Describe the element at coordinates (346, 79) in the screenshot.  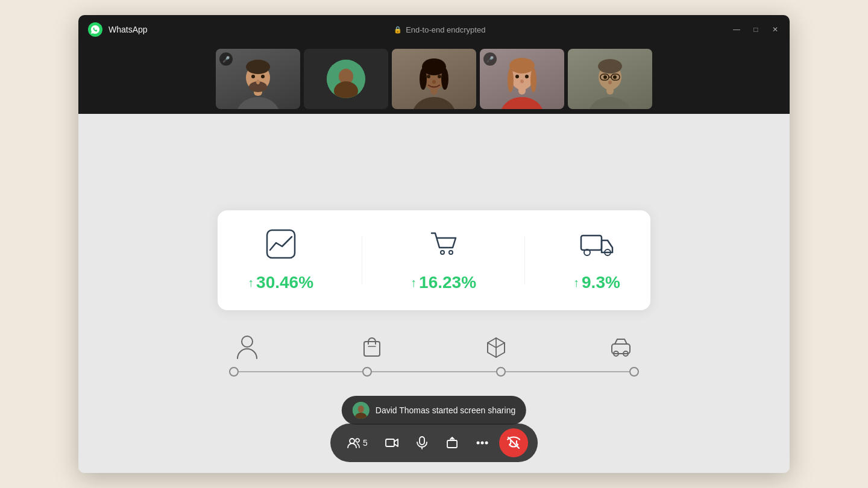
I see `david-avatar` at that location.